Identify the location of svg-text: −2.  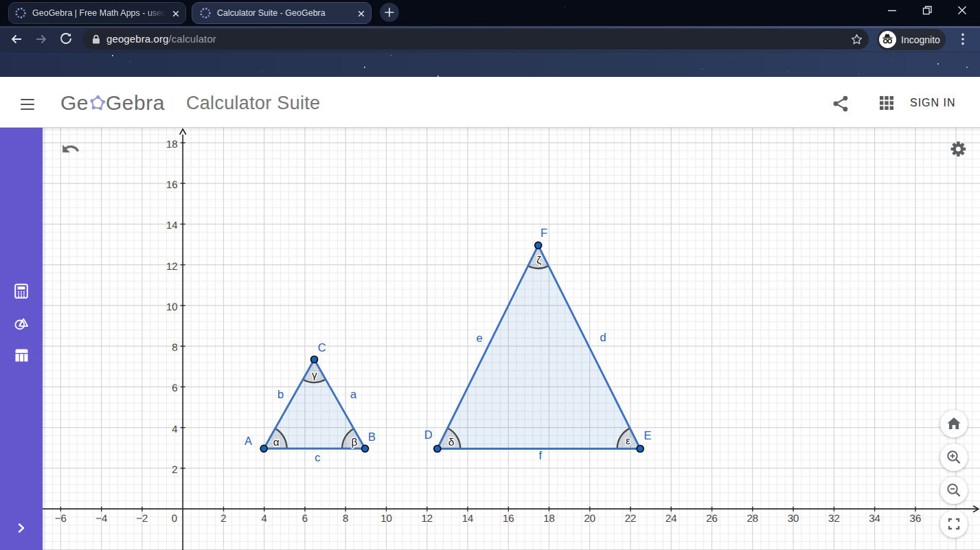
(141, 519).